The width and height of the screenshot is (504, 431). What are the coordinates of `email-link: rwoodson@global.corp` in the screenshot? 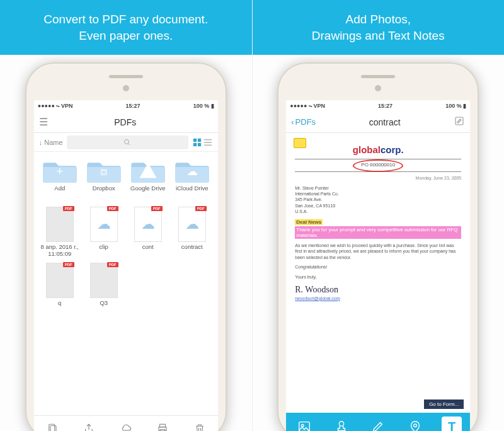 It's located at (378, 299).